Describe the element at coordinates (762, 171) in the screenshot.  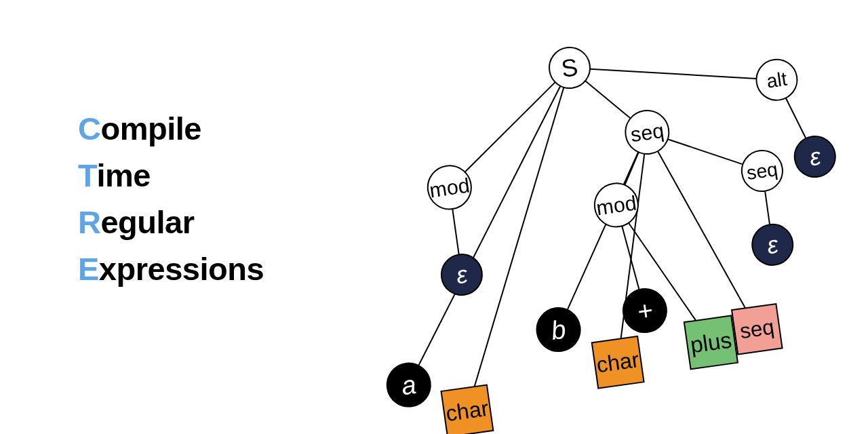
I see `tree-node-seq2: seq` at that location.